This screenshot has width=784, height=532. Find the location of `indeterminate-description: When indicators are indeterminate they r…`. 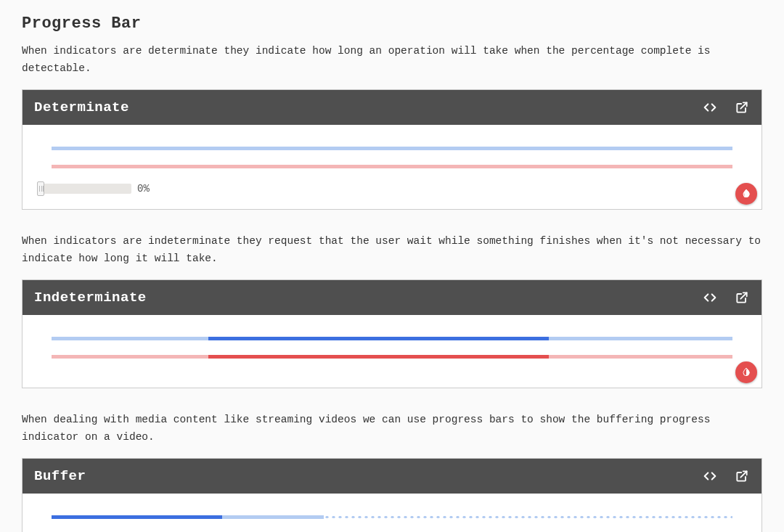

indeterminate-description: When indicators are indeterminate they r… is located at coordinates (392, 250).